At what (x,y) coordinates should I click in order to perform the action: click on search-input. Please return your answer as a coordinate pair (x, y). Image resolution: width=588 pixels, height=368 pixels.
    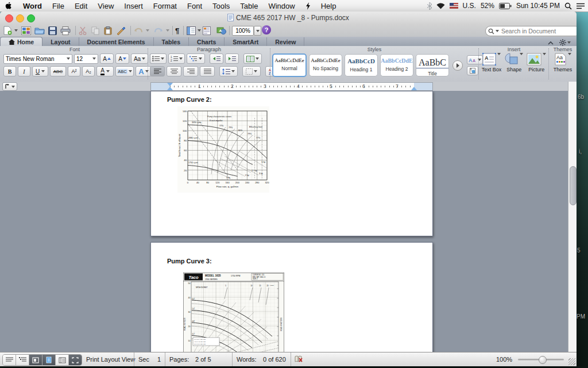
    Looking at the image, I should click on (539, 31).